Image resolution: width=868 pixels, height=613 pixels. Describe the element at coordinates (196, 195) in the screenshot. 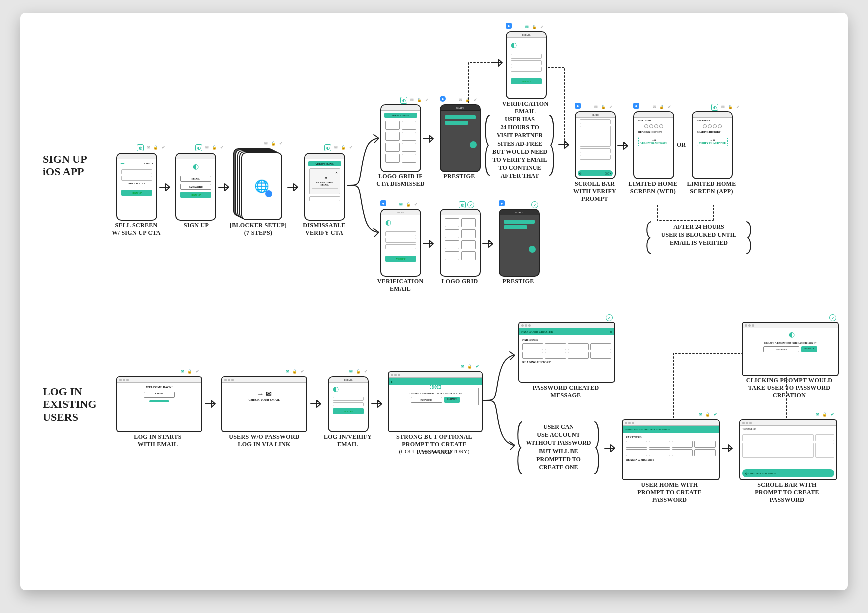

I see `signup-btn: SIGN UP` at that location.